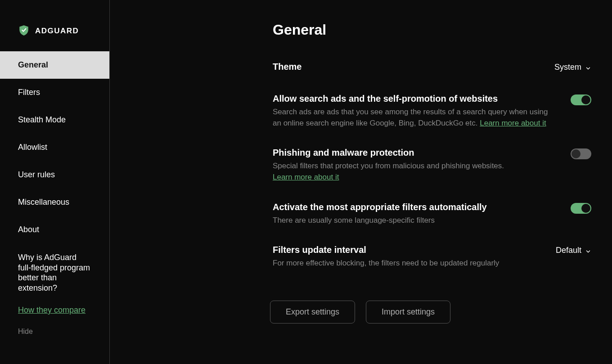  What do you see at coordinates (568, 67) in the screenshot?
I see `theme-value: System` at bounding box center [568, 67].